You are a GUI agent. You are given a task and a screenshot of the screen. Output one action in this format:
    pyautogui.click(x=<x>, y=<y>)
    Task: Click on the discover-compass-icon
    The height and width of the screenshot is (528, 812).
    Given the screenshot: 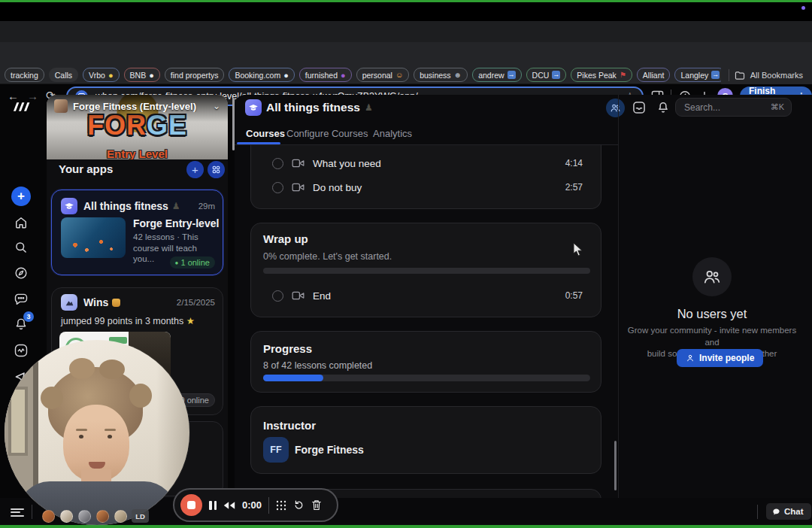 What is the action you would take?
    pyautogui.click(x=21, y=273)
    